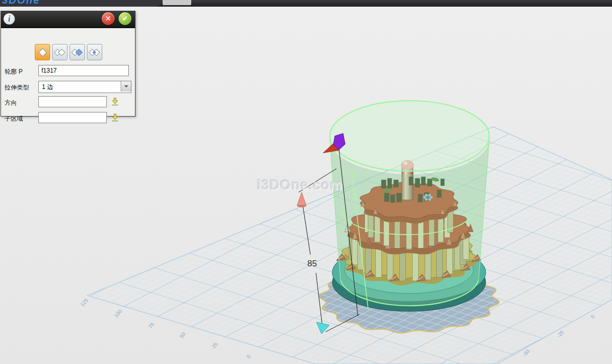 This screenshot has height=364, width=612. What do you see at coordinates (68, 63) in the screenshot?
I see `extrude-dialog: i ✕ ✔ 轮廓 P` at bounding box center [68, 63].